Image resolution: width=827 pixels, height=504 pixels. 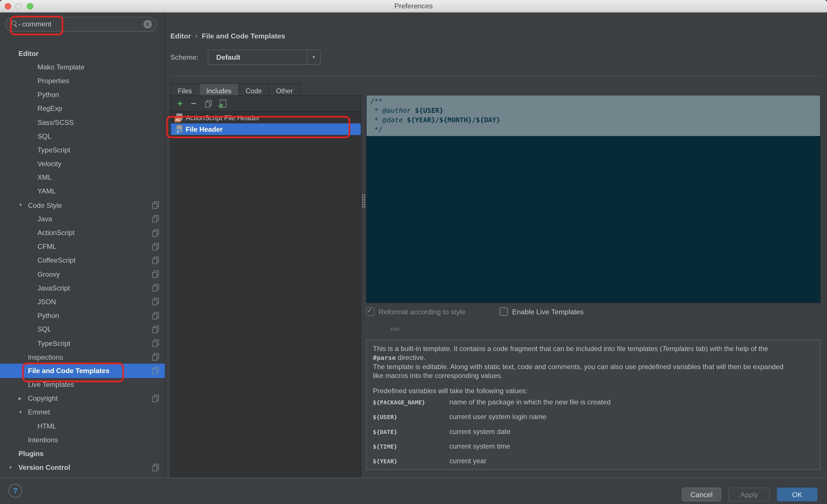 What do you see at coordinates (495, 76) in the screenshot?
I see `header-divider` at bounding box center [495, 76].